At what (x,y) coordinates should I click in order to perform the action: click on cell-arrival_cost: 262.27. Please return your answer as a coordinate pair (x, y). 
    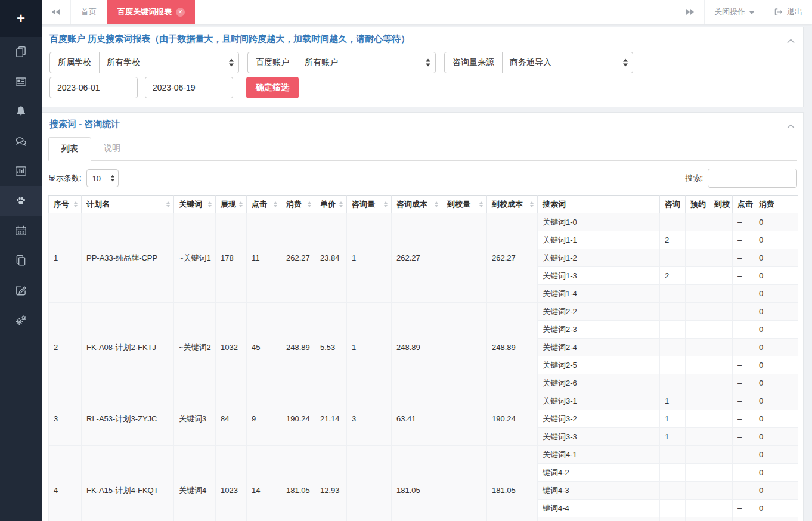
    Looking at the image, I should click on (513, 258).